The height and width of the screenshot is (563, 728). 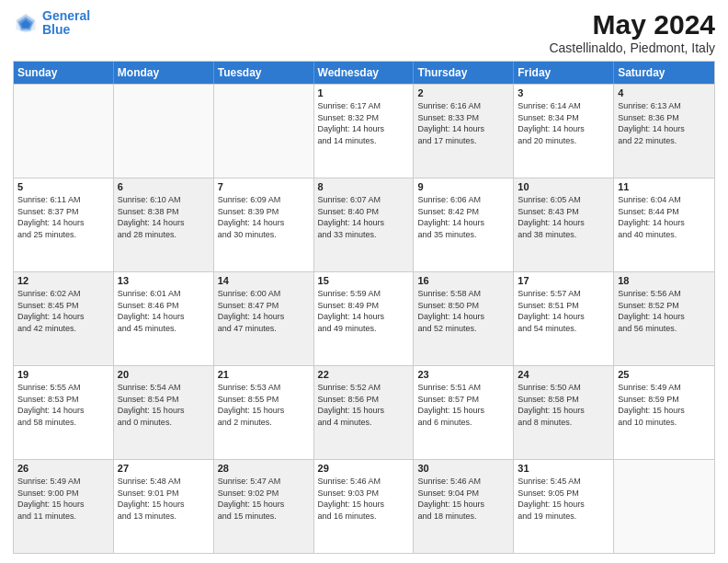 What do you see at coordinates (164, 281) in the screenshot?
I see `day-number: 13` at bounding box center [164, 281].